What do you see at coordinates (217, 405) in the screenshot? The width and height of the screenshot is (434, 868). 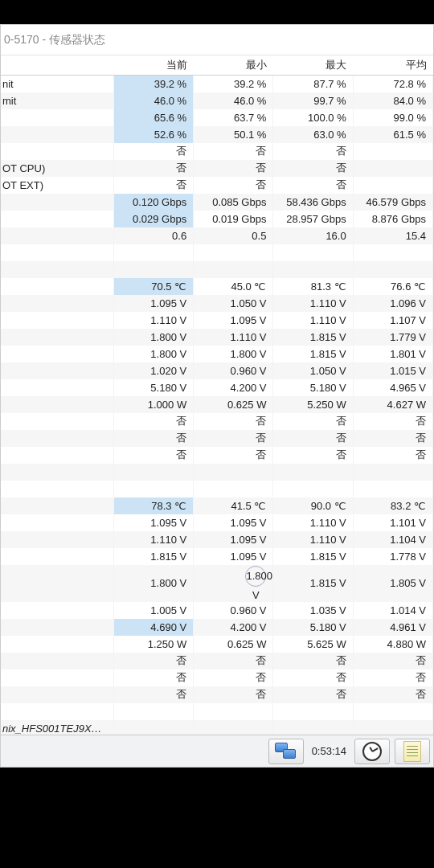 I see `table-row: 1.000 W0.625 W5.250 W4.627 W` at bounding box center [217, 405].